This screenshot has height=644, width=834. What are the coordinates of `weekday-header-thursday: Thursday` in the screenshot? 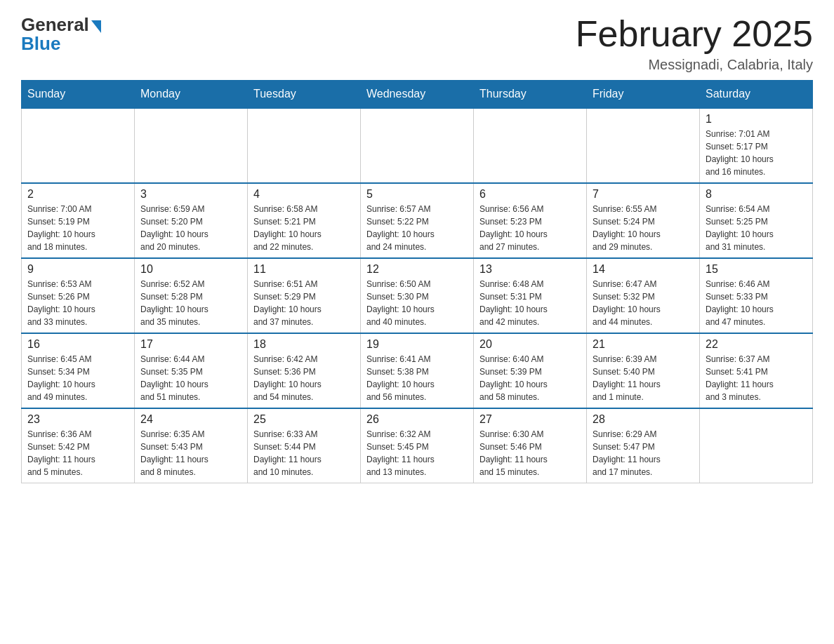 It's located at (531, 95).